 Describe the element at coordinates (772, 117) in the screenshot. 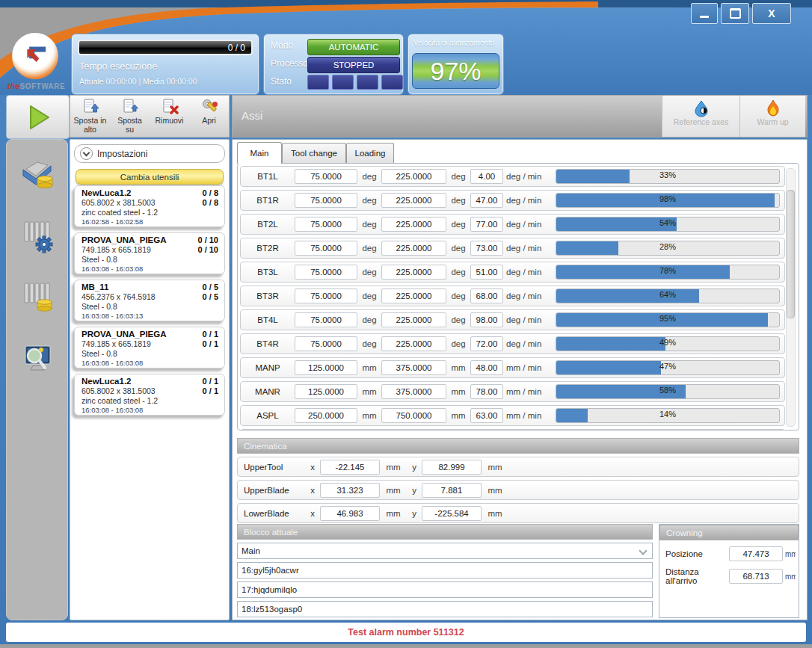

I see `warm-up-button: Warm up` at that location.